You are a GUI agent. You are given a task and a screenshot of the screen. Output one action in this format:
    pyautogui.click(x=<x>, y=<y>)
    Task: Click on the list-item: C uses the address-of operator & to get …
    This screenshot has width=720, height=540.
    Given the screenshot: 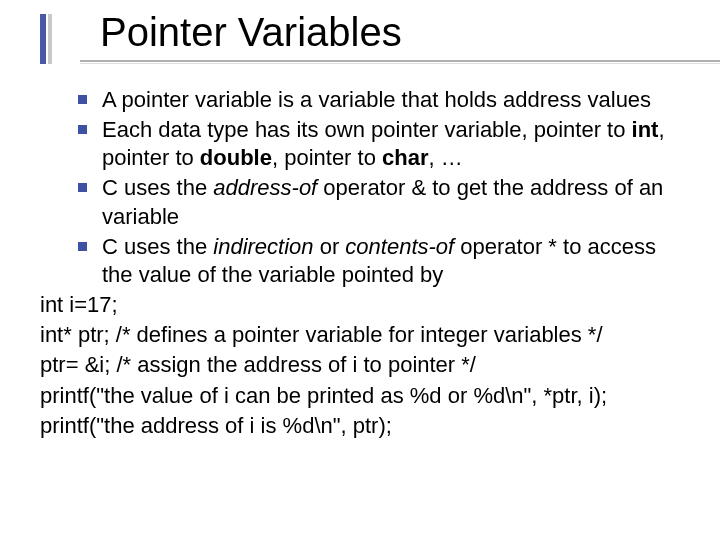 What is the action you would take?
    pyautogui.click(x=376, y=202)
    